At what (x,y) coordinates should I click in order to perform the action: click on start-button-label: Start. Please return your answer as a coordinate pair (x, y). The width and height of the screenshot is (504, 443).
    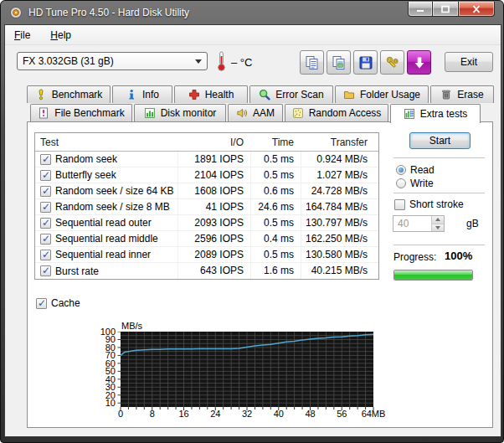
    Looking at the image, I should click on (440, 141).